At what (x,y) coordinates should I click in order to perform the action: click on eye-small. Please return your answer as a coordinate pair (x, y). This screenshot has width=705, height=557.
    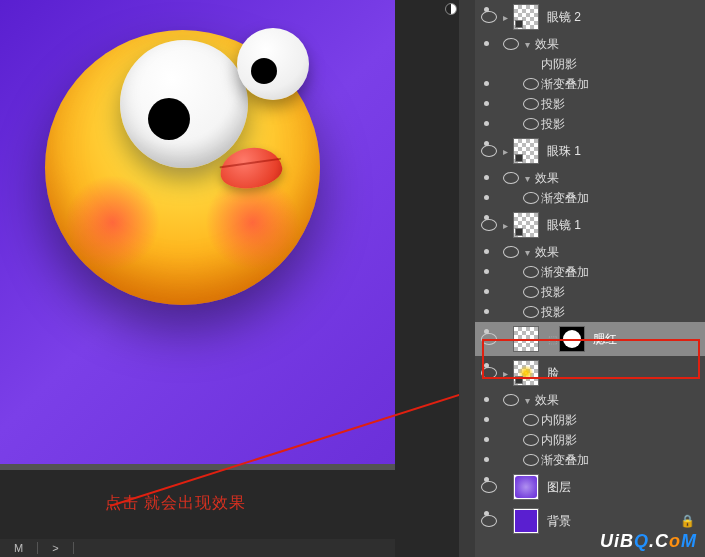
    Looking at the image, I should click on (273, 64).